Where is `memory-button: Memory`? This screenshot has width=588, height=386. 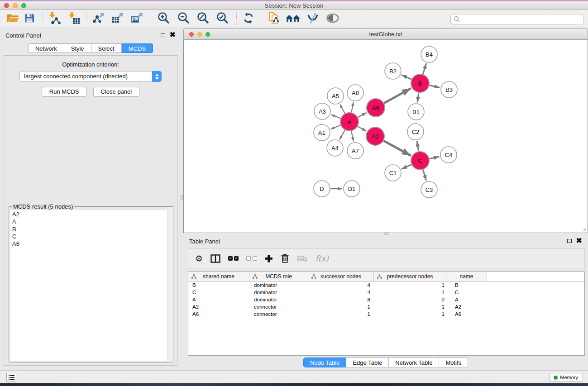 memory-button: Memory is located at coordinates (566, 377).